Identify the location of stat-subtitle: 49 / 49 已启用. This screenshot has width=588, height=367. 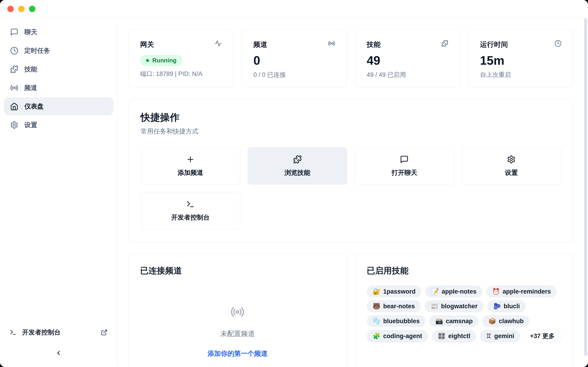
(408, 75).